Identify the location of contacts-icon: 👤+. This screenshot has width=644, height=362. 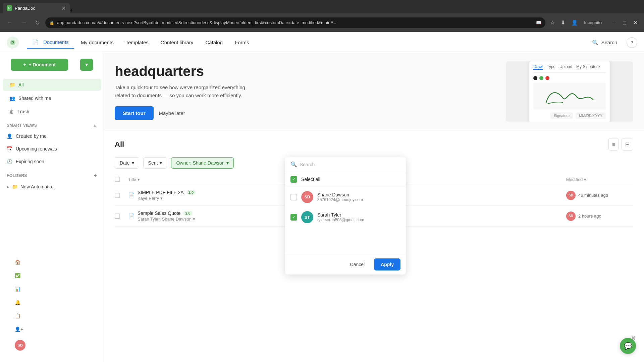
(19, 329).